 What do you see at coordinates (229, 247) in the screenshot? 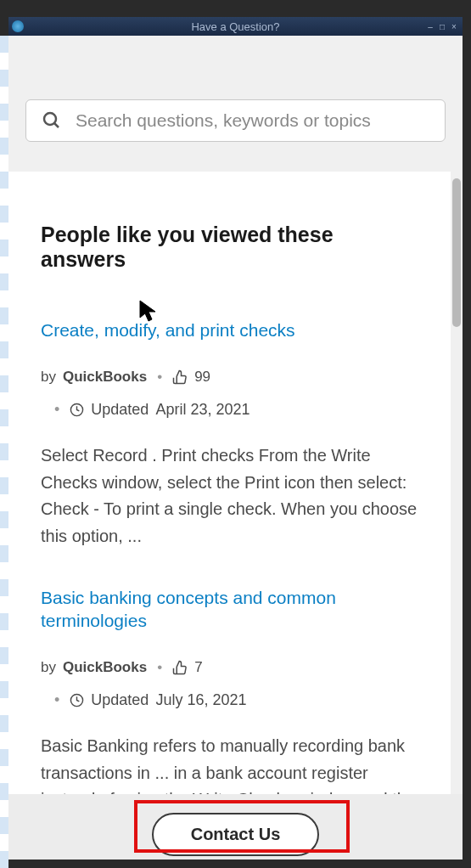
I see `section-heading: People like you viewed these answers` at bounding box center [229, 247].